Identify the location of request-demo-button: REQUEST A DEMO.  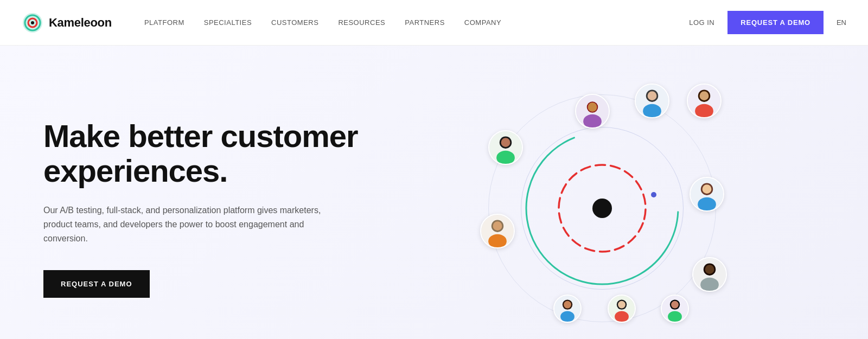
(776, 23).